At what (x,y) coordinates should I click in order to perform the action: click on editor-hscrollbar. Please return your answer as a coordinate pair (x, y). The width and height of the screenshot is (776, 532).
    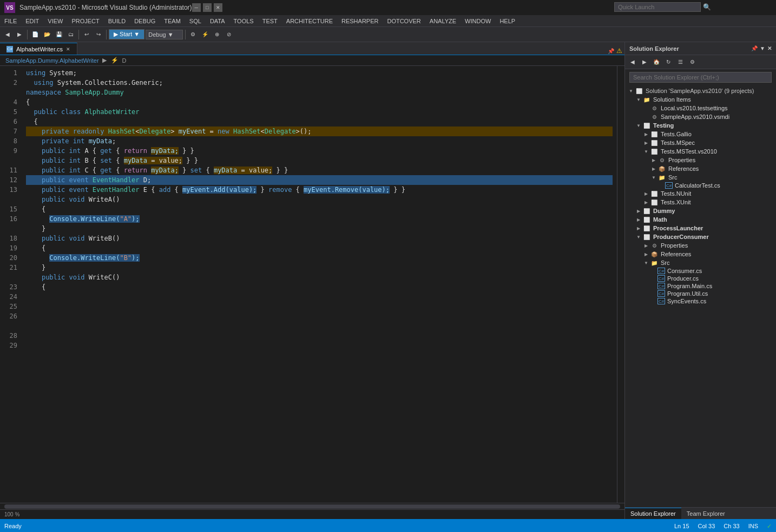
    Looking at the image, I should click on (312, 506).